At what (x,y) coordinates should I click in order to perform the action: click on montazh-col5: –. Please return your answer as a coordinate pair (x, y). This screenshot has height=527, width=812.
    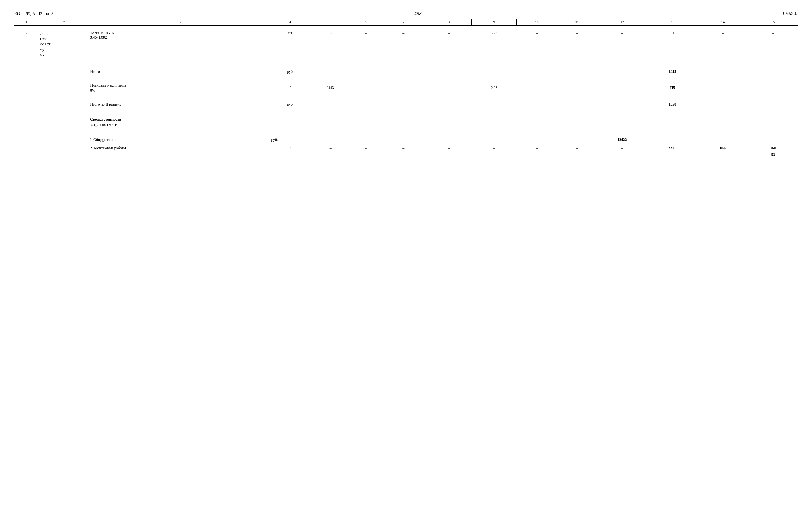
    Looking at the image, I should click on (331, 147).